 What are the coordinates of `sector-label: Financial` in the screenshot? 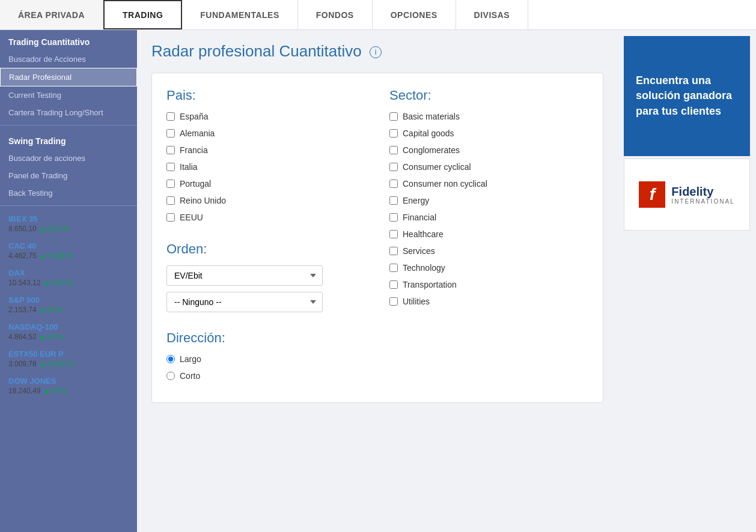 It's located at (419, 217).